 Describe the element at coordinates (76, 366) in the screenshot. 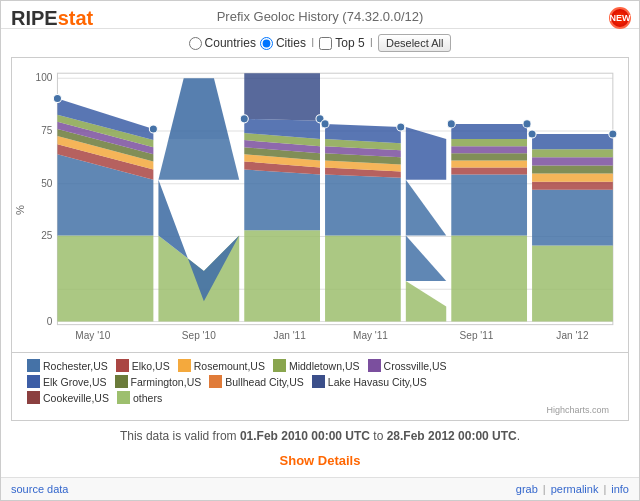

I see `legend-label-rochester: Rochester,US` at that location.